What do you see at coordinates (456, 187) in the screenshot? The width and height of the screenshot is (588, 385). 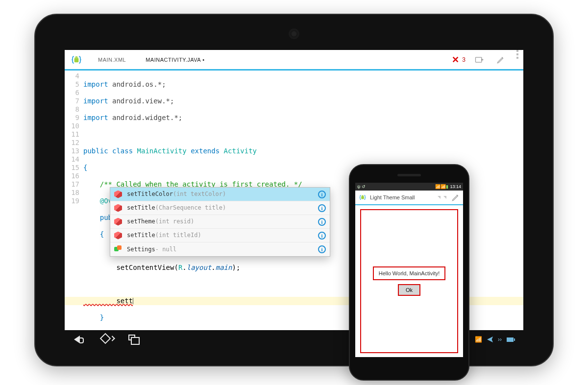 I see `clock: 13:14` at bounding box center [456, 187].